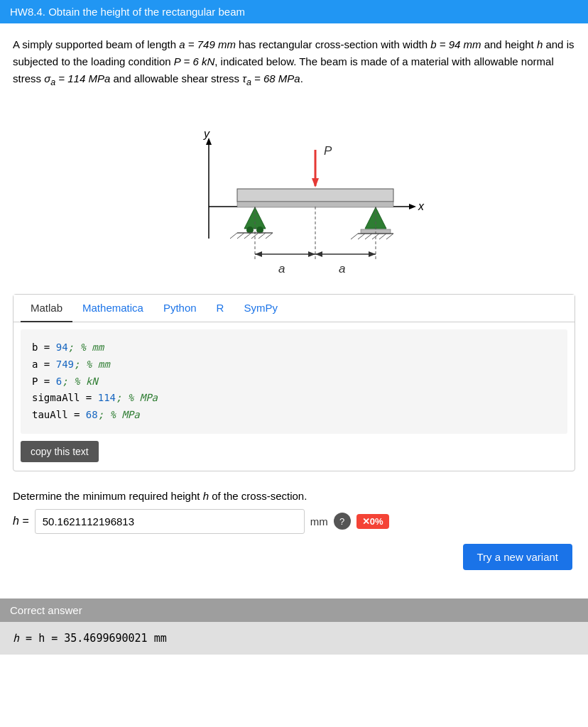 This screenshot has height=727, width=588. What do you see at coordinates (294, 308) in the screenshot?
I see `tabs-header: Matlab Mathematica Python R SymPy` at bounding box center [294, 308].